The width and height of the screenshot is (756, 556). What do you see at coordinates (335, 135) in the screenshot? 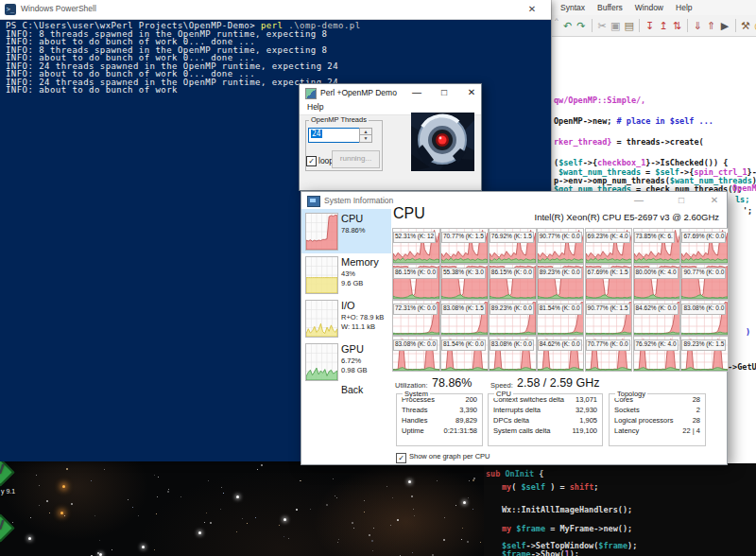
I see `threads-spin-input: 24` at bounding box center [335, 135].